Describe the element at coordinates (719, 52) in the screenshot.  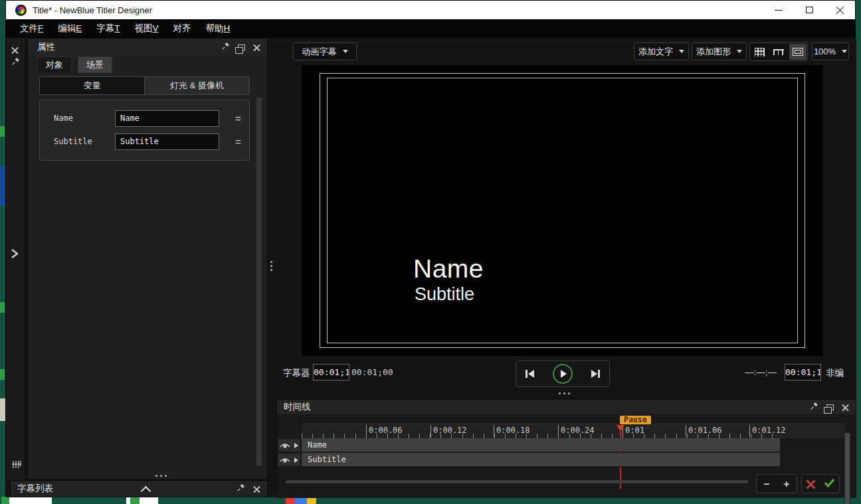
I see `add-shape-dropdown: 添加图形` at that location.